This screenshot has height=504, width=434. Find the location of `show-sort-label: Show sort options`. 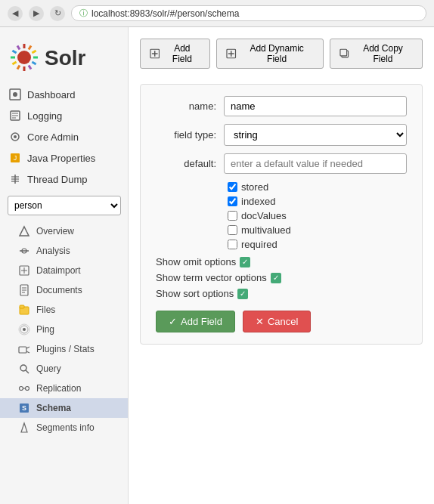

show-sort-label: Show sort options is located at coordinates (195, 293).